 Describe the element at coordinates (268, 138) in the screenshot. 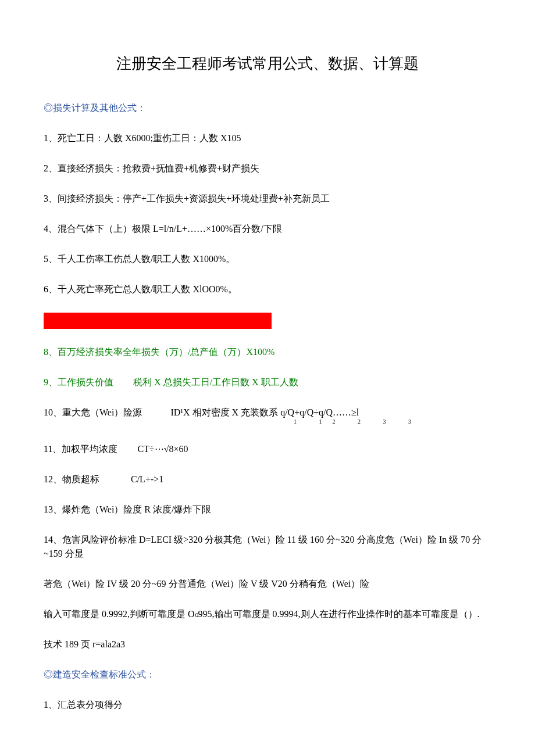

I see `item-1: 1、死亡工日：人数 X6000;重伤工日：人数 X105` at that location.